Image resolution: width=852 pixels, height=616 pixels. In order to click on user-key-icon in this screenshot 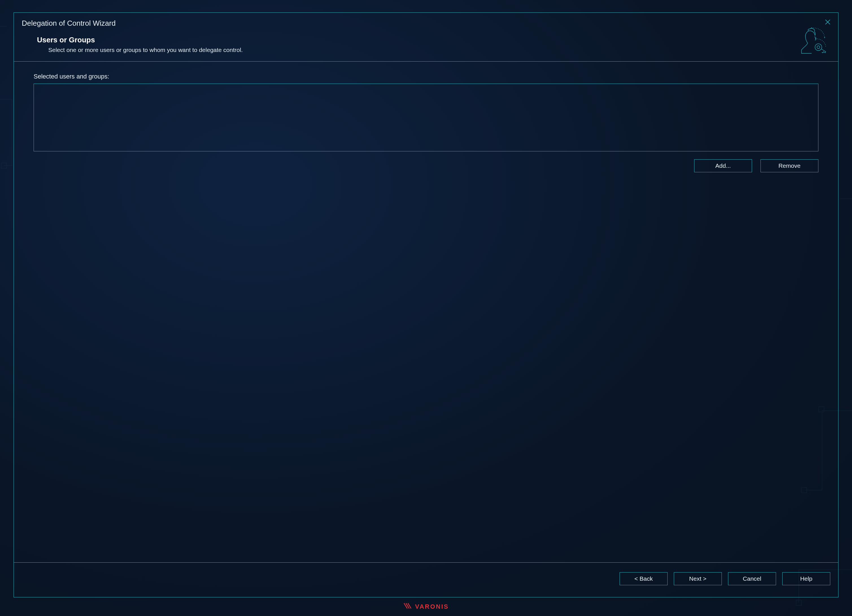, I will do `click(813, 41)`.